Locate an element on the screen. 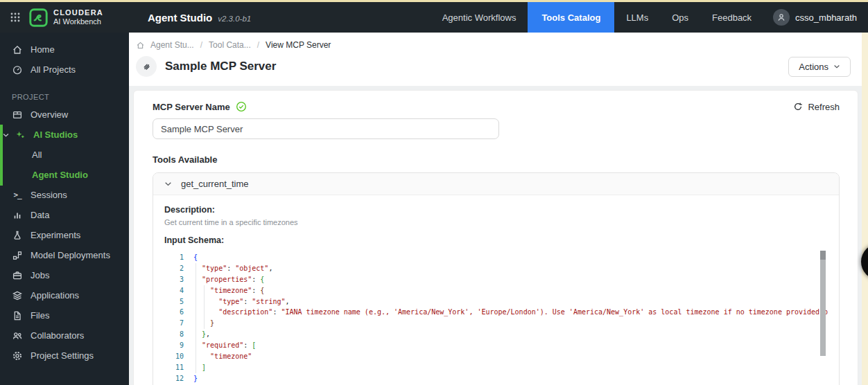 Image resolution: width=868 pixels, height=385 pixels. sidebar-item-collaborators: Collaborators is located at coordinates (64, 335).